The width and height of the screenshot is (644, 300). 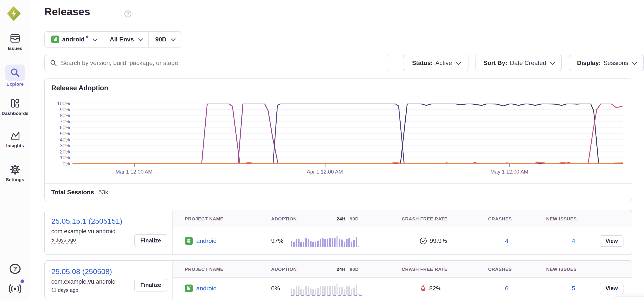 What do you see at coordinates (15, 139) in the screenshot?
I see `sidebar-item-insights: Insights` at bounding box center [15, 139].